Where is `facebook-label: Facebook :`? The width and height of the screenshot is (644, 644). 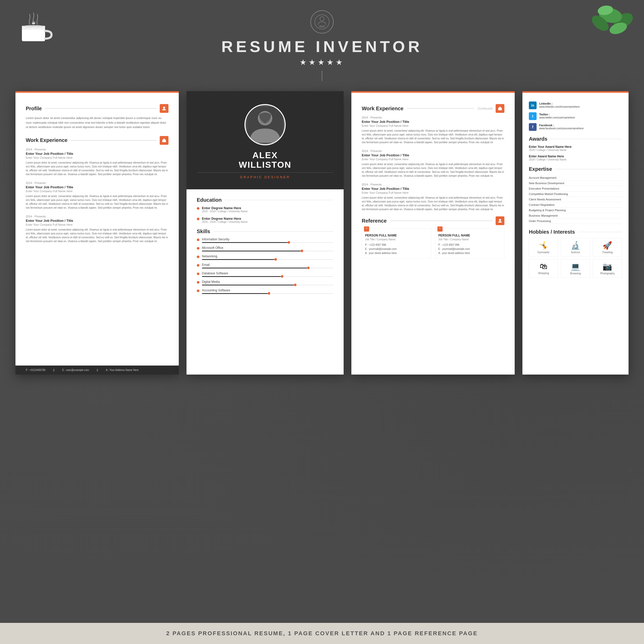 facebook-label: Facebook : is located at coordinates (561, 125).